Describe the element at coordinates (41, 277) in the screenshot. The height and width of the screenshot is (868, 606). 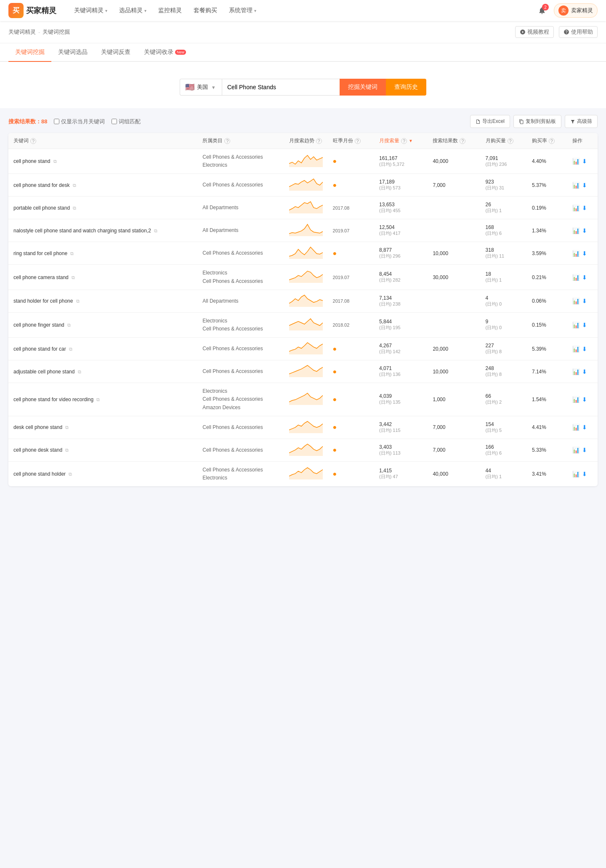
I see `keyword-text: cell phone camera stand` at that location.